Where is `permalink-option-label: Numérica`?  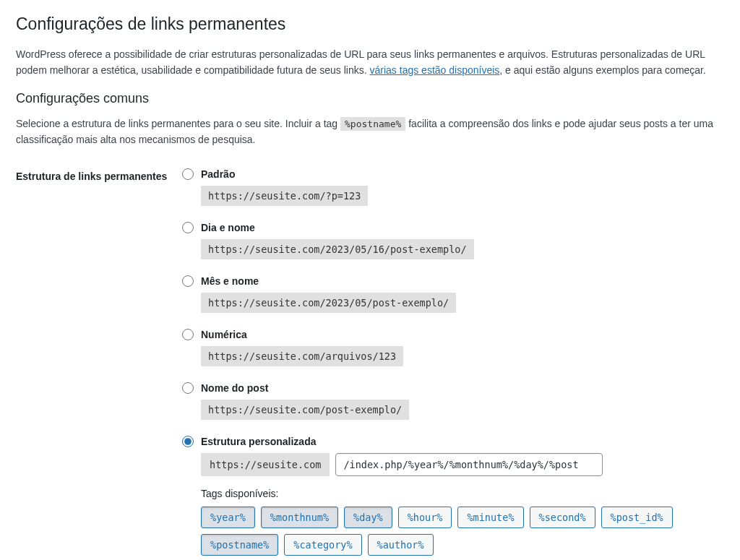
permalink-option-label: Numérica is located at coordinates (224, 335).